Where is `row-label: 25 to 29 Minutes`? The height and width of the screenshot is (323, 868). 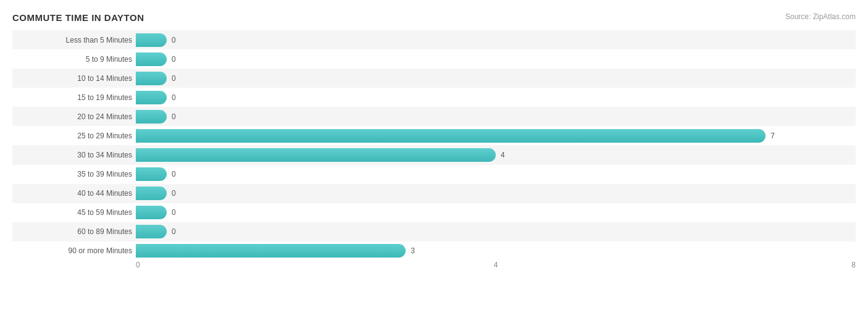 row-label: 25 to 29 Minutes is located at coordinates (74, 136).